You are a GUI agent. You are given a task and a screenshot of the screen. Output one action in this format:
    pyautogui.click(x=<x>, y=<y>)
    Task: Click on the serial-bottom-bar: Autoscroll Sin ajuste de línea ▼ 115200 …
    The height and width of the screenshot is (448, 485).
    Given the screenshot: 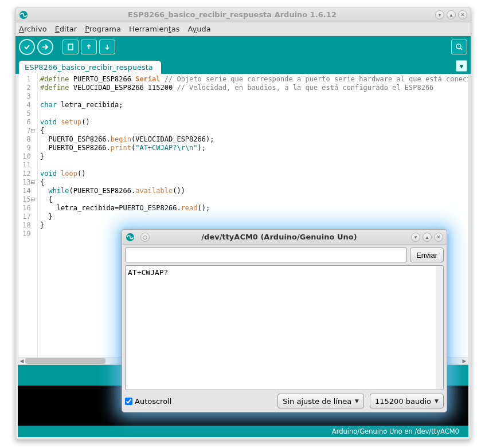 What is the action you would take?
    pyautogui.click(x=284, y=401)
    